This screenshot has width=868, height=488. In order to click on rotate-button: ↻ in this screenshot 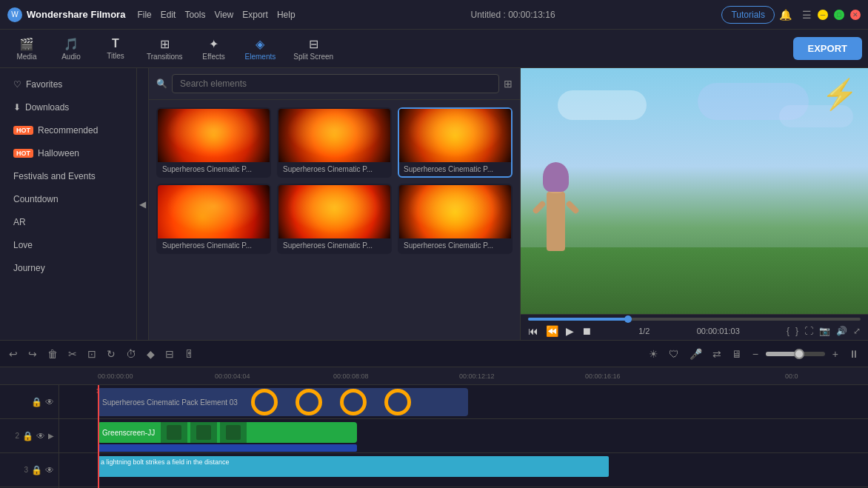, I will do `click(111, 354)`.